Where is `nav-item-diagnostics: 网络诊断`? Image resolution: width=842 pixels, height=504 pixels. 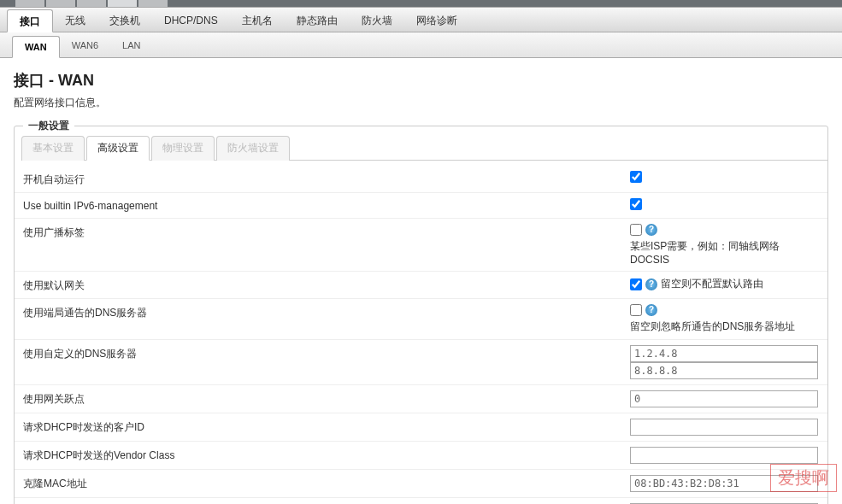 nav-item-diagnostics: 网络诊断 is located at coordinates (437, 20).